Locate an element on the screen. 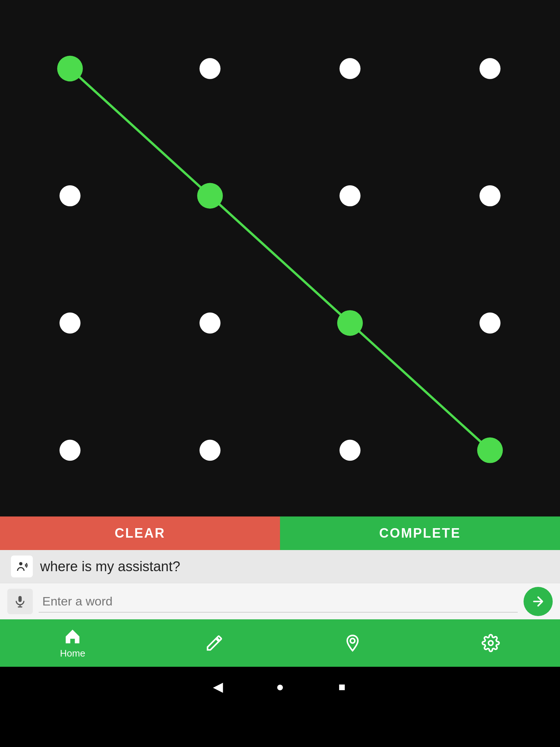 The image size is (560, 747). dot-r0c2 is located at coordinates (350, 69).